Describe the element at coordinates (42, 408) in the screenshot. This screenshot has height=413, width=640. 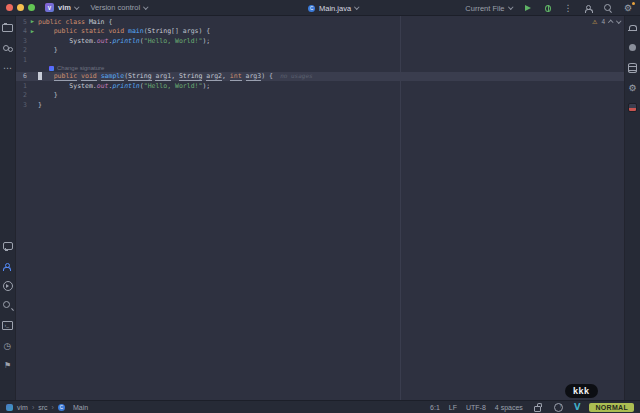
I see `breadcrumb-src: src` at that location.